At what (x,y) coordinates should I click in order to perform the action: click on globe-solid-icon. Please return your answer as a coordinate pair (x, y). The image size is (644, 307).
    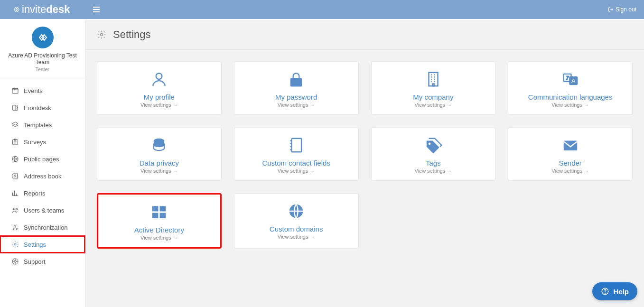
    Looking at the image, I should click on (296, 211).